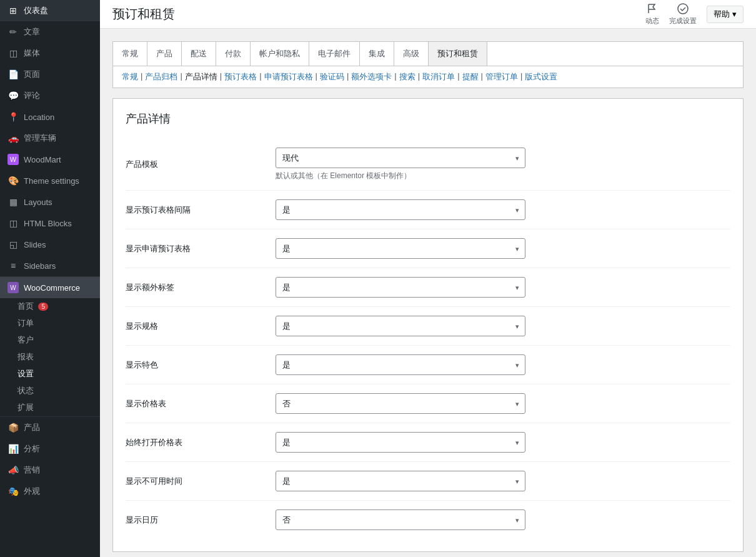 The width and height of the screenshot is (756, 557). What do you see at coordinates (400, 288) in the screenshot?
I see `select-show-extra-tags: 是否` at bounding box center [400, 288].